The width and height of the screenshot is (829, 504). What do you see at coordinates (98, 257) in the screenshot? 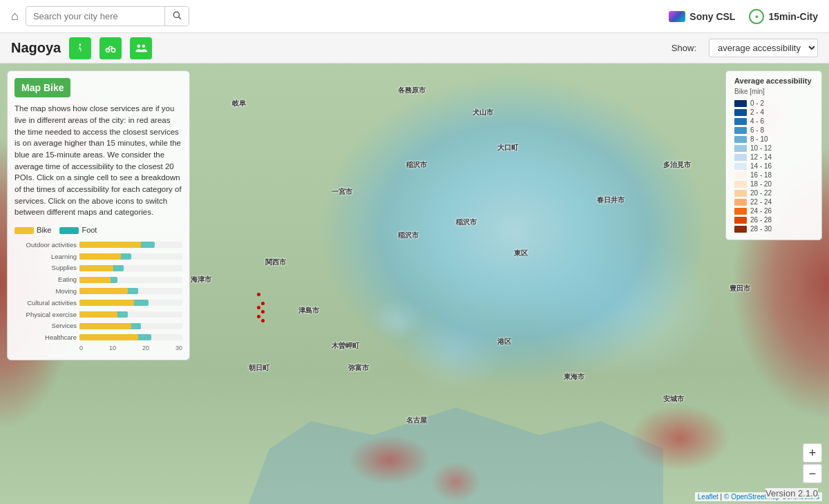
I see `bar-row: Learning` at bounding box center [98, 257].